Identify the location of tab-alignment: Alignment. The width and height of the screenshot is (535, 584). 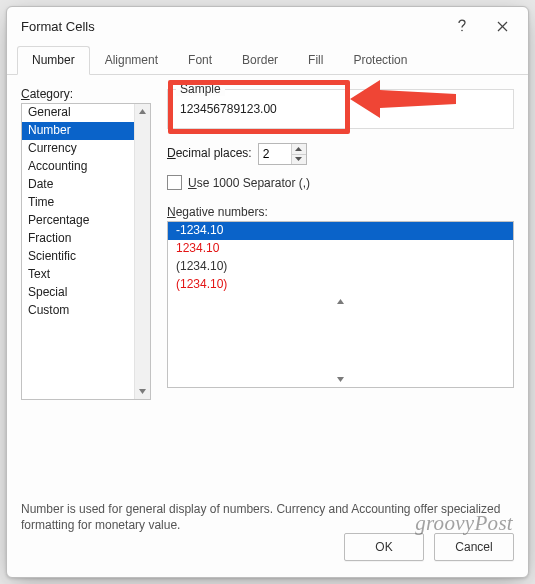
(132, 60).